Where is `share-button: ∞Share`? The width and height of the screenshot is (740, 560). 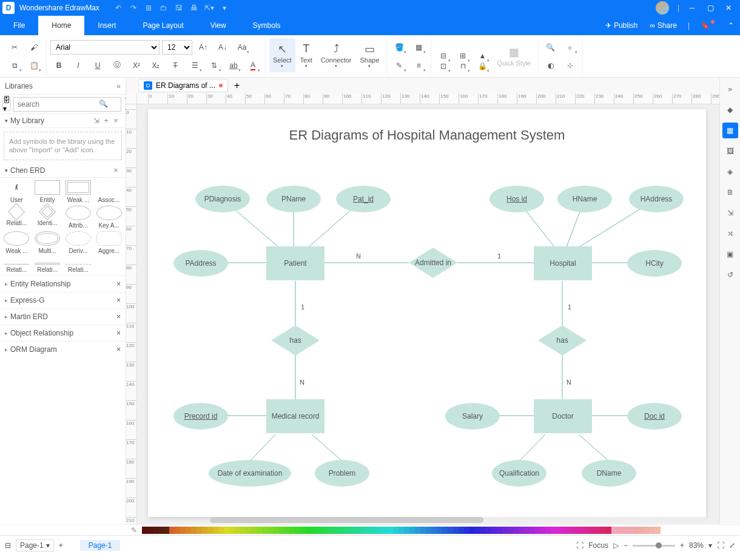 share-button: ∞Share is located at coordinates (664, 25).